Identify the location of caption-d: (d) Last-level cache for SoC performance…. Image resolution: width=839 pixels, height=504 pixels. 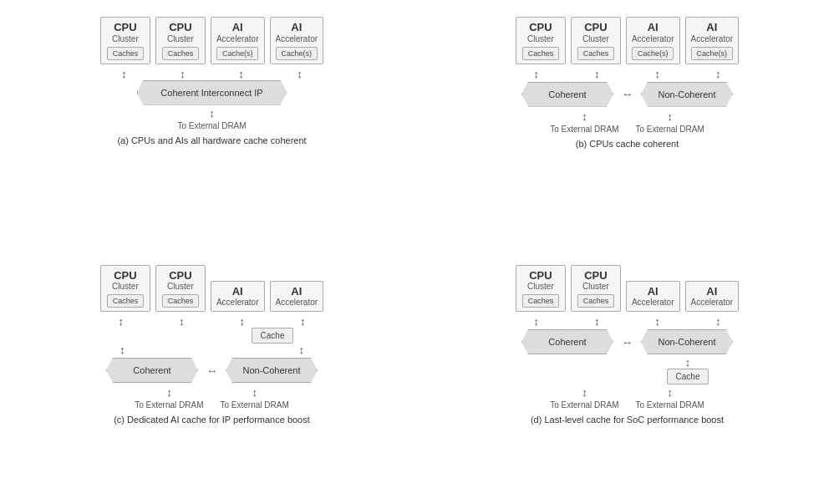
(627, 420).